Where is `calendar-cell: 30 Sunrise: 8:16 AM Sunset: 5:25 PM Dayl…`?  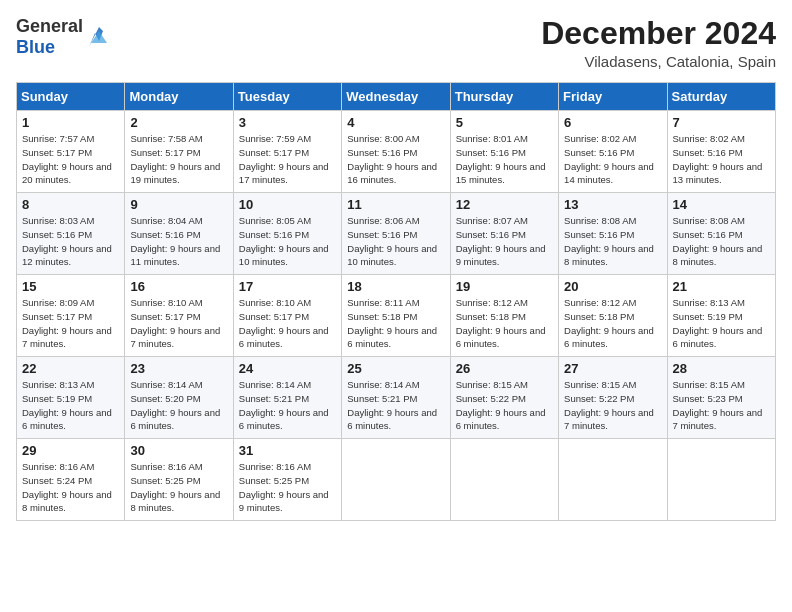
calendar-cell: 30 Sunrise: 8:16 AM Sunset: 5:25 PM Dayl… is located at coordinates (179, 480).